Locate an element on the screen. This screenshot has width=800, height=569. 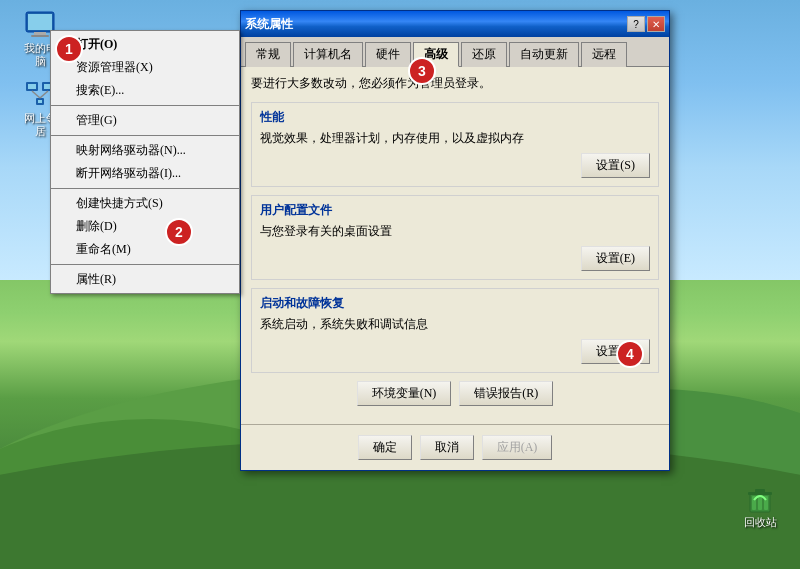
section-performance-btn-row: 设置(S) is located at coordinates (455, 166).